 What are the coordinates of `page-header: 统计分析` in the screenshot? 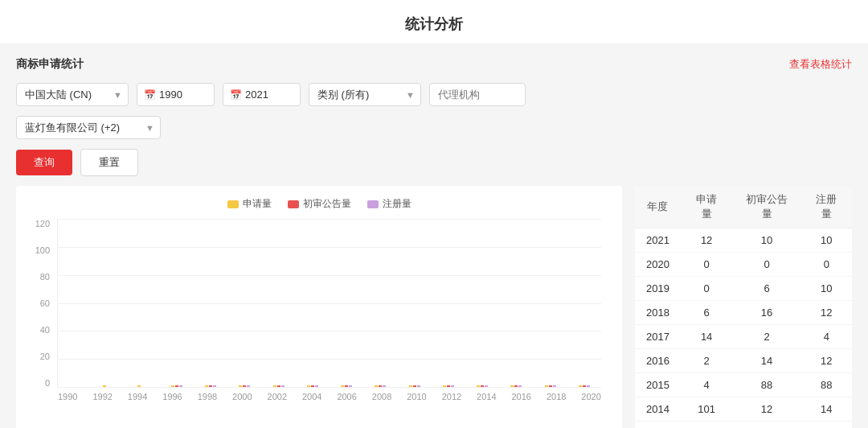 It's located at (434, 23).